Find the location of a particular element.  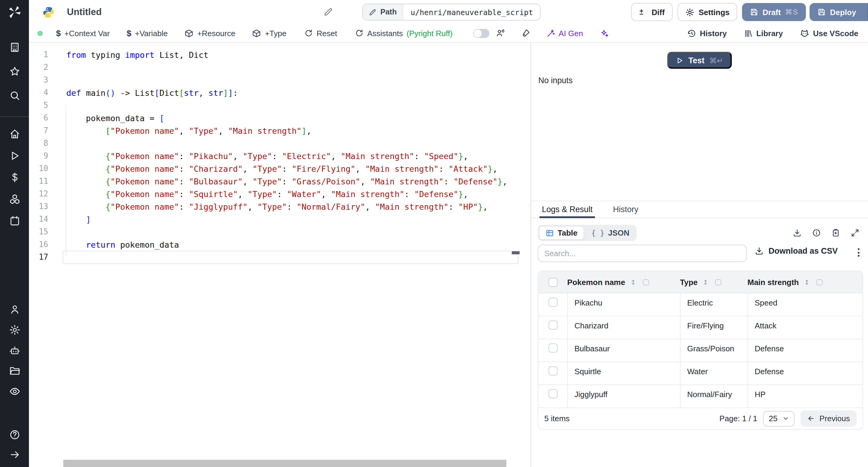

page-indicator: Page: 1 / 1 is located at coordinates (739, 418).